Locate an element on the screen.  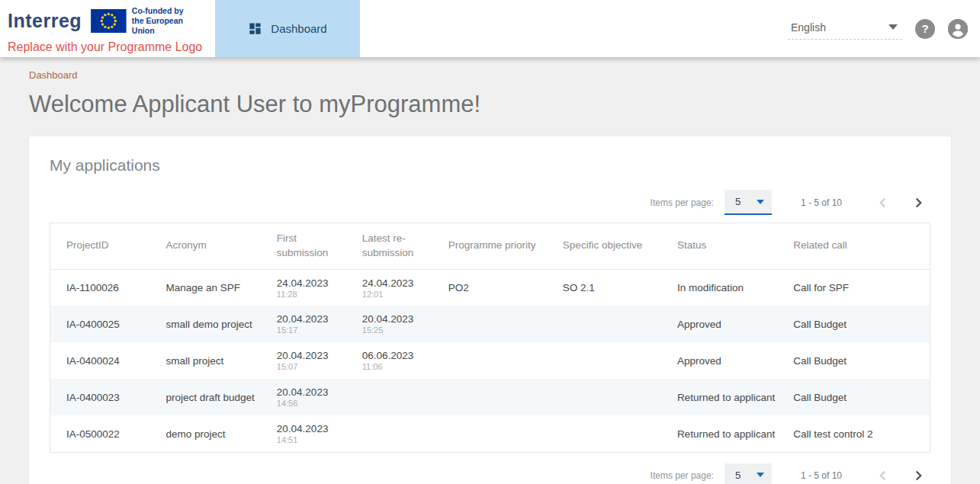
table-row: IA-1100026Manage an SPF24.04.202311:2824… is located at coordinates (490, 287).